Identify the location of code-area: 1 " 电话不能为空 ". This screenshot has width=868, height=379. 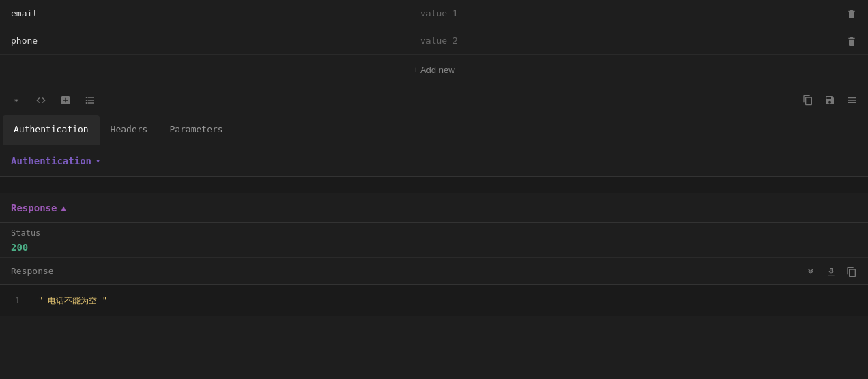
(434, 301).